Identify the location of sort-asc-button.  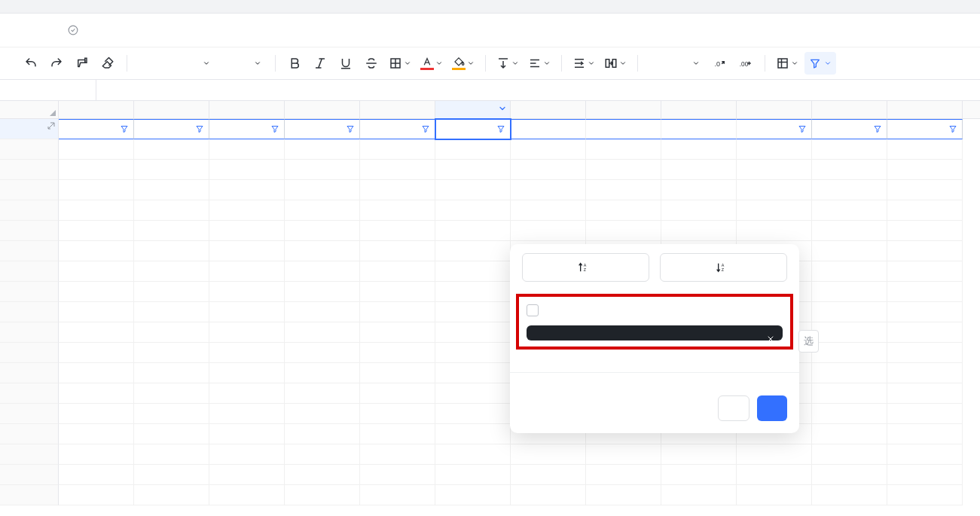
(586, 267).